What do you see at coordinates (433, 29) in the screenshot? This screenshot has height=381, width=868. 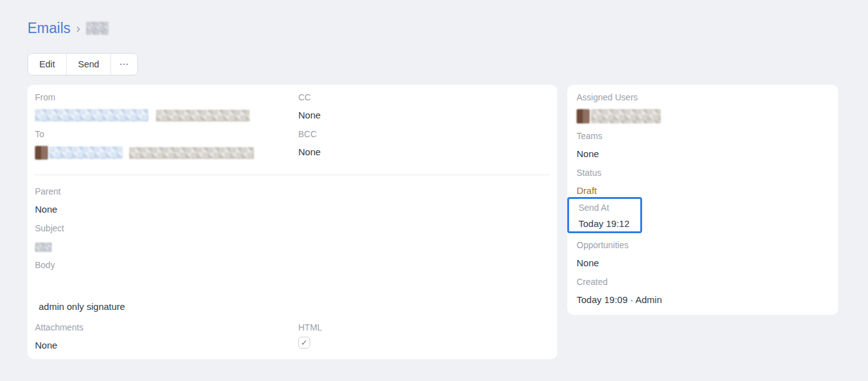 I see `breadcrumb: Emails ›` at bounding box center [433, 29].